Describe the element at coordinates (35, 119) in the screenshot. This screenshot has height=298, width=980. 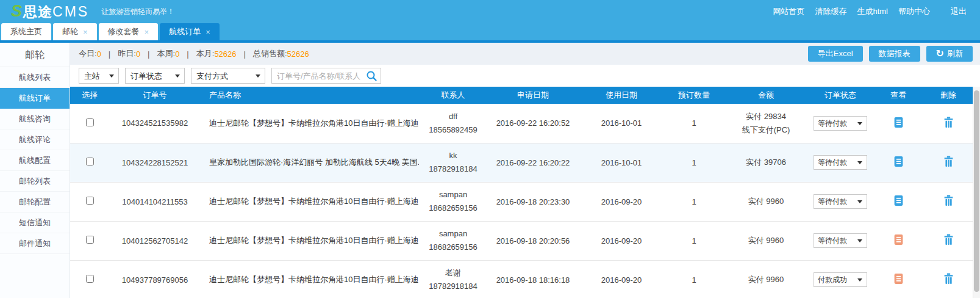
I see `sidebar-item: 航线咨询` at that location.